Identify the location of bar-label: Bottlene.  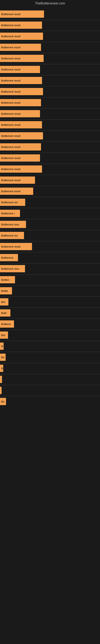
(6, 324).